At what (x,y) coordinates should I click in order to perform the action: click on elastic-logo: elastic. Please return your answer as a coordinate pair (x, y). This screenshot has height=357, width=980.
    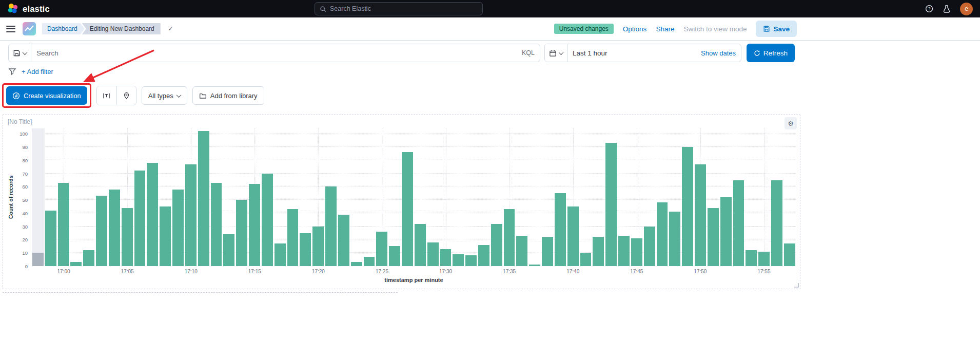
    Looking at the image, I should click on (29, 9).